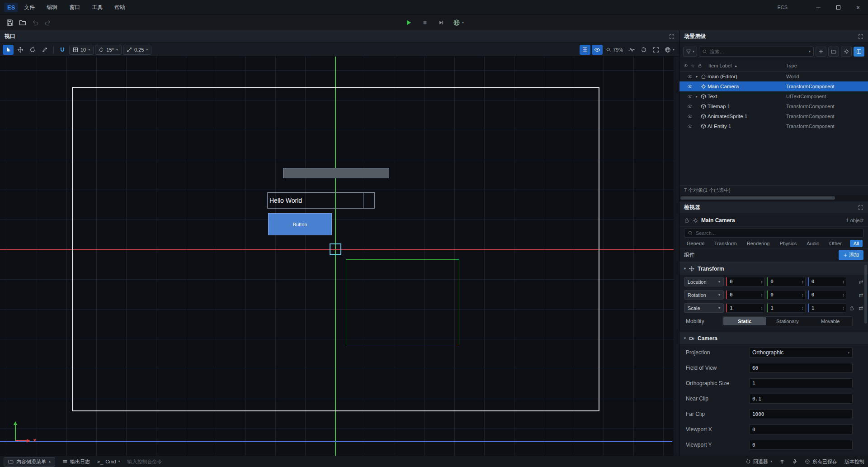  I want to click on inspector-search-input, so click(778, 233).